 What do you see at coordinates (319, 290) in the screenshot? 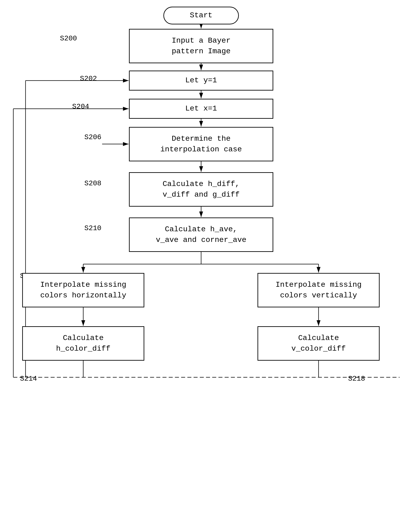
I see `interp-vert-label: Interpolate missingcolors vertically` at bounding box center [319, 290].